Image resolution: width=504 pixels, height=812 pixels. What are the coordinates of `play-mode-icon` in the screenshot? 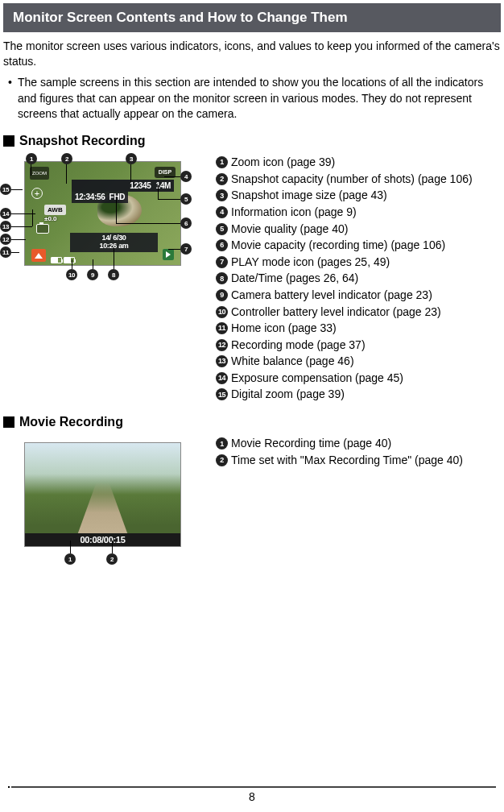 It's located at (168, 255).